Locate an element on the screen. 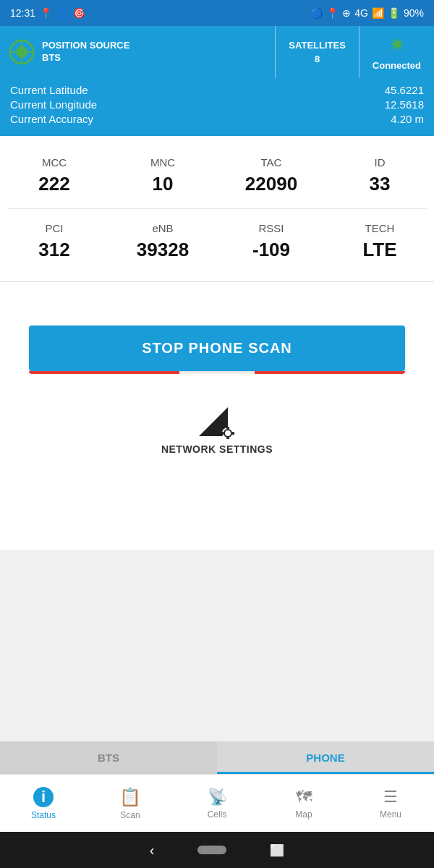 The image size is (434, 868). enb-value: 39328 is located at coordinates (163, 250).